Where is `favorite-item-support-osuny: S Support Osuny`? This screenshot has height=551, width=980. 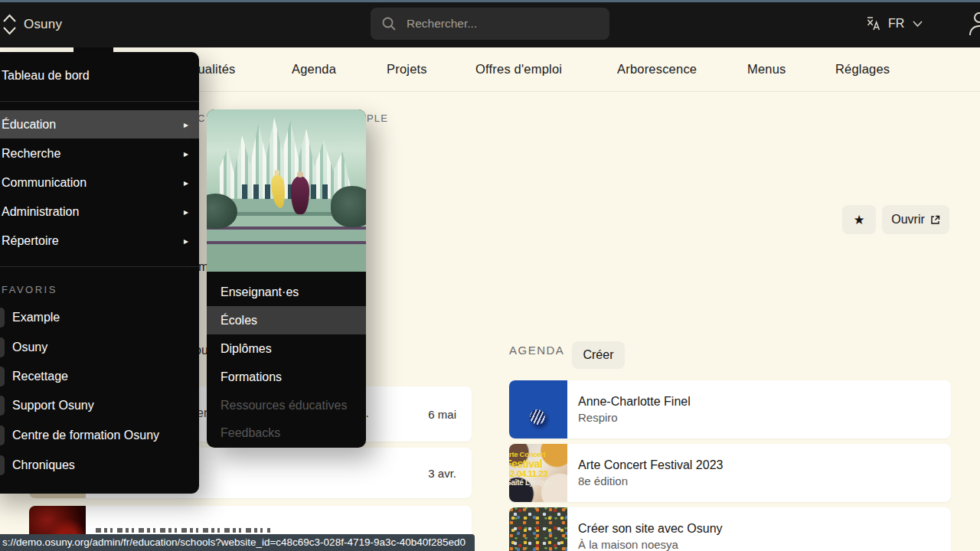 favorite-item-support-osuny: S Support Osuny is located at coordinates (100, 406).